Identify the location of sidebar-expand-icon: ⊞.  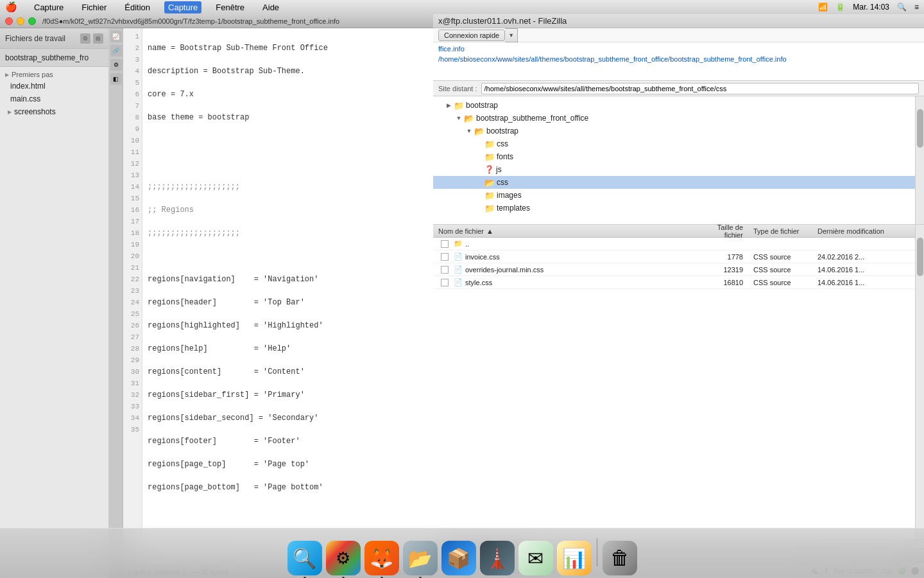
(98, 39).